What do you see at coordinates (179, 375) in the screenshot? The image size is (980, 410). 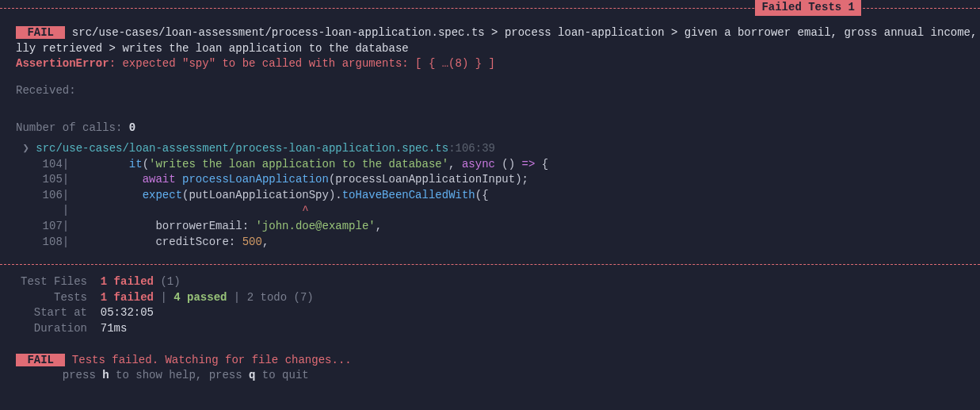 I see `hint-text: to show help, press` at bounding box center [179, 375].